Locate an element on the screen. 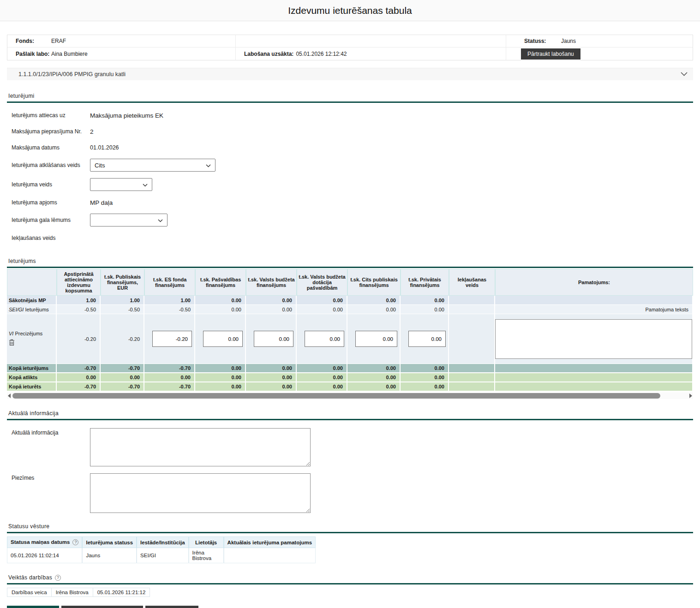 The height and width of the screenshot is (608, 700). project-title: 1.1.1.0/1/23/IPIA/006 PMPIG granulu katl… is located at coordinates (72, 74).